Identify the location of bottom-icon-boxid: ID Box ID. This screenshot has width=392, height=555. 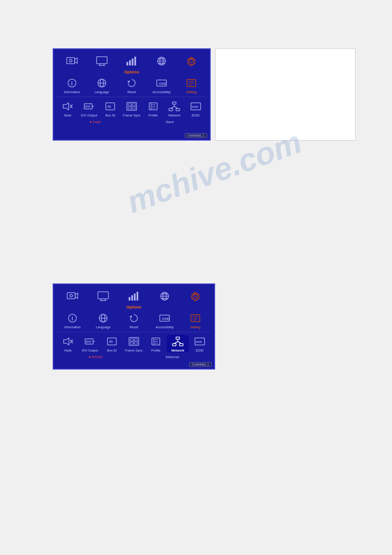
(112, 344).